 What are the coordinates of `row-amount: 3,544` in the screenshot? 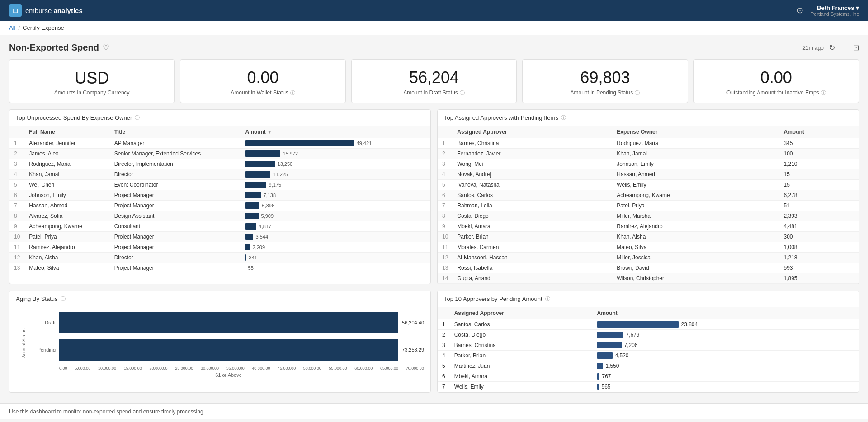 It's located at (335, 237).